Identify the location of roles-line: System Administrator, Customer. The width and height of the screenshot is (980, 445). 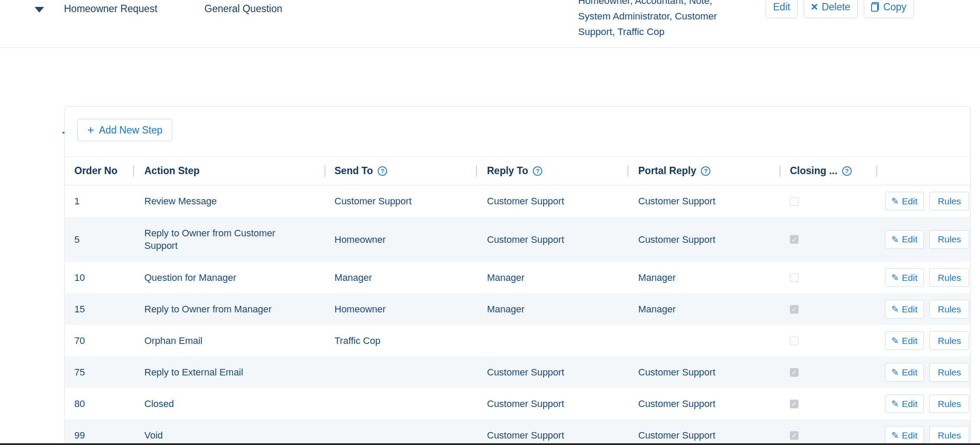
(662, 16).